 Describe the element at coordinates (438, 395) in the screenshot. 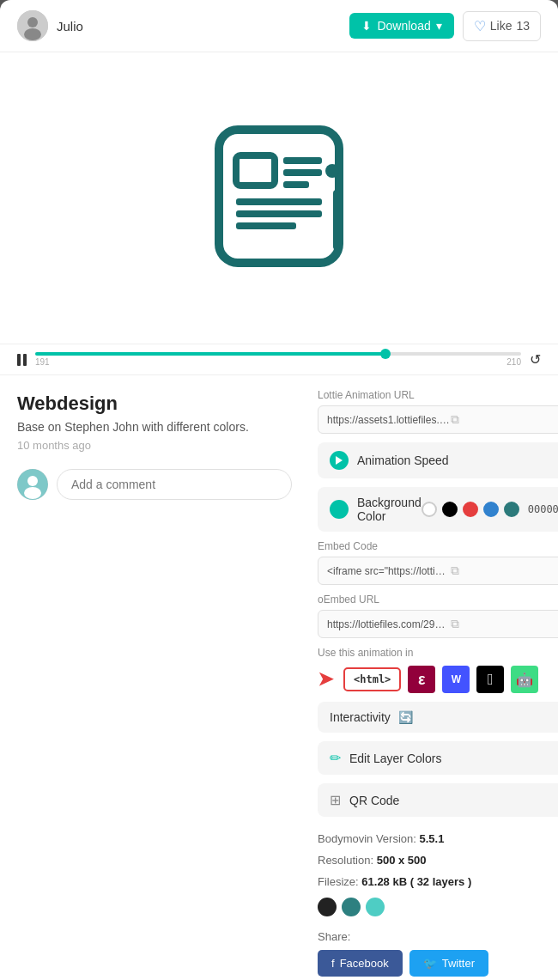

I see `lottie-url-label: Lottie Animation URL` at that location.